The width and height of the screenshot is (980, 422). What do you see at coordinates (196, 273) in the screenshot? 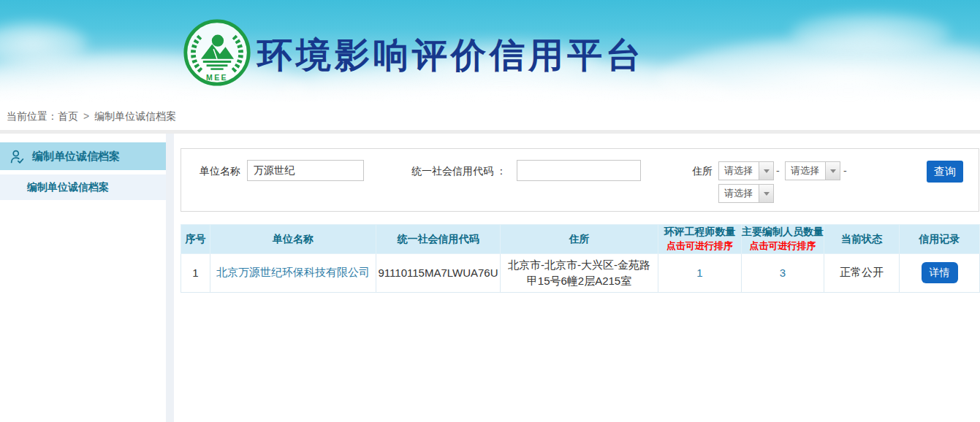
I see `row-index: 1` at bounding box center [196, 273].